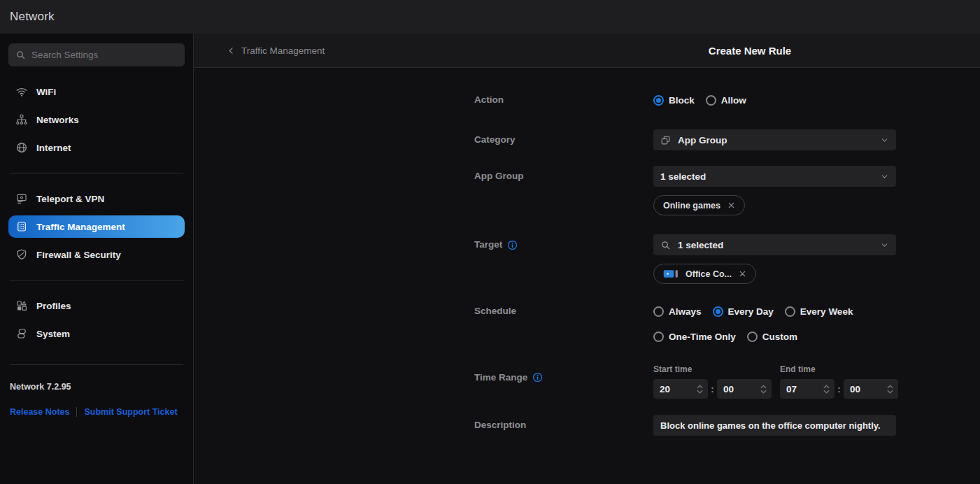  Describe the element at coordinates (97, 148) in the screenshot. I see `sidebar-item-internet: Internet` at that location.